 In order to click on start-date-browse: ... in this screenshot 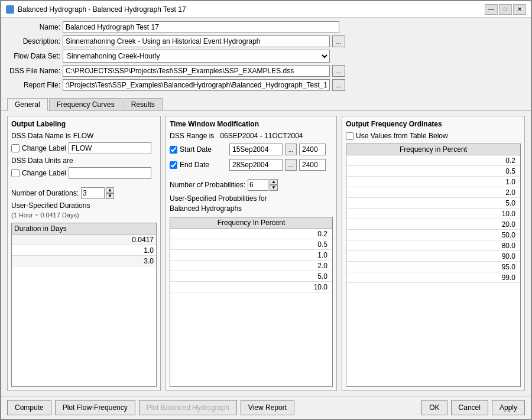, I will do `click(291, 149)`.